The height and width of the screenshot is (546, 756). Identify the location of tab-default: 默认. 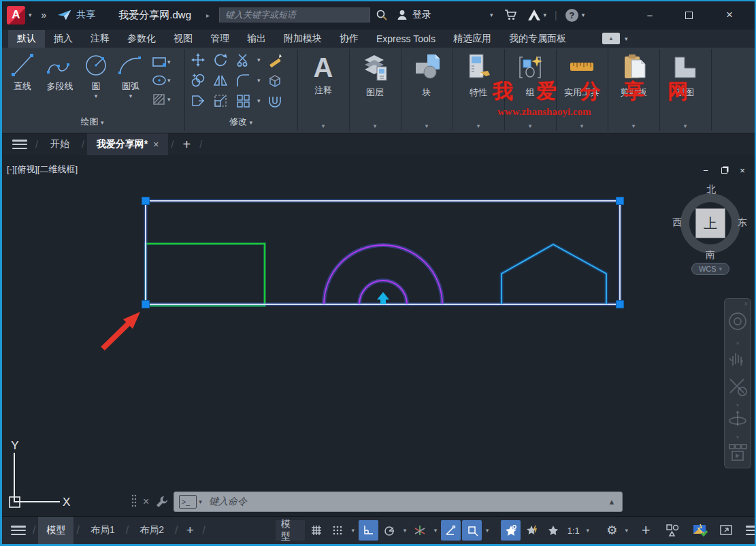
(27, 39).